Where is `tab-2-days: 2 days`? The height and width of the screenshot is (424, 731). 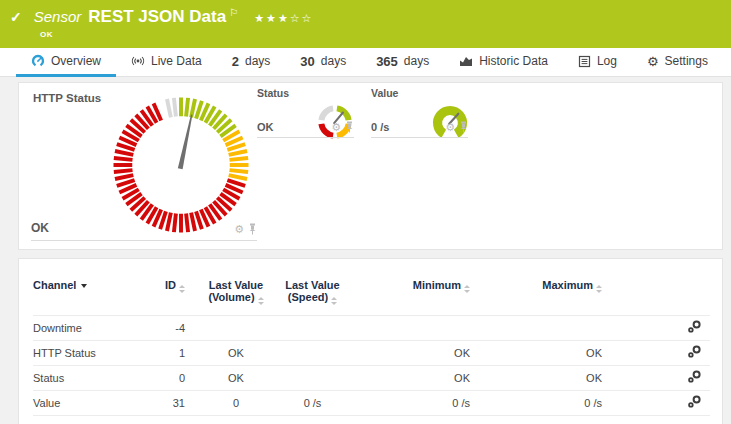
tab-2-days: 2 days is located at coordinates (252, 62).